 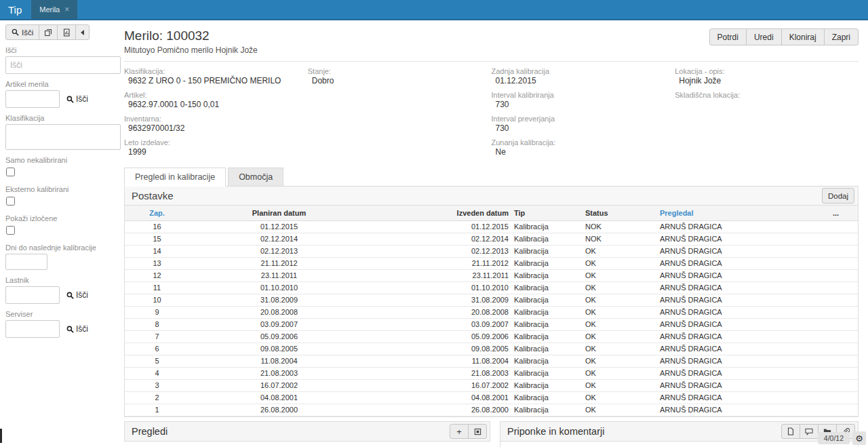 What do you see at coordinates (491, 213) in the screenshot?
I see `table-header-row: Zap. Planiran datum Izveden datum Tip St…` at bounding box center [491, 213].